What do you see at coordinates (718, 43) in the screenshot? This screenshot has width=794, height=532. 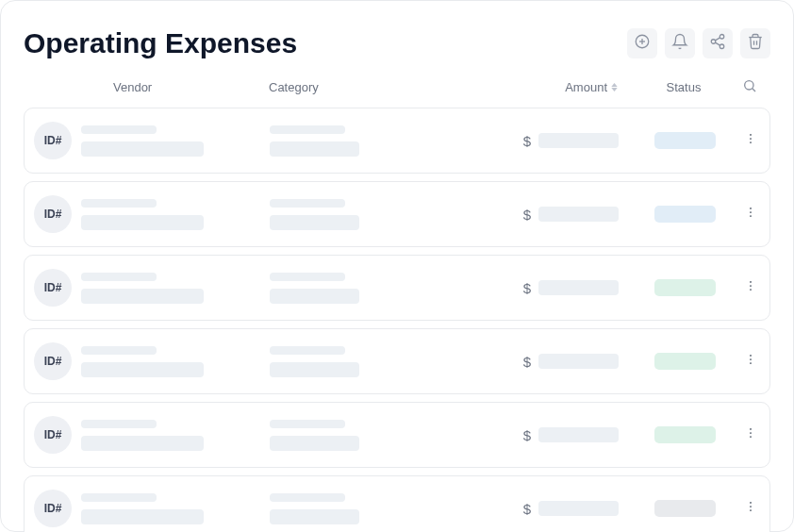 I see `share-button` at bounding box center [718, 43].